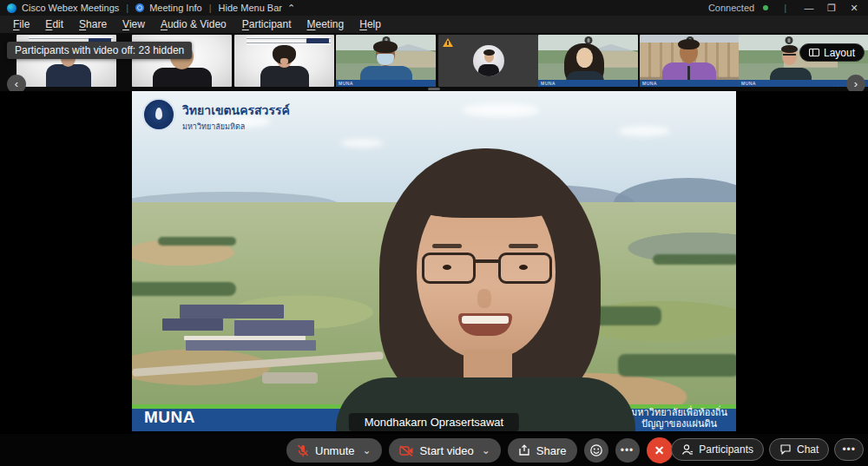 This screenshot has height=466, width=868. Describe the element at coordinates (16, 83) in the screenshot. I see `scroll-left-button: ‹` at that location.